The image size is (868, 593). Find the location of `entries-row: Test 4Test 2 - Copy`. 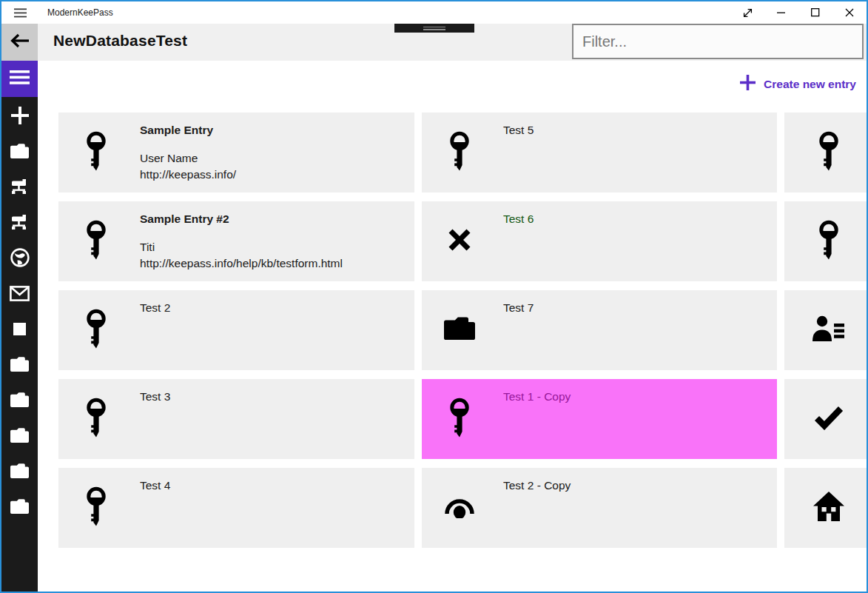

entries-row: Test 4Test 2 - Copy is located at coordinates (463, 508).